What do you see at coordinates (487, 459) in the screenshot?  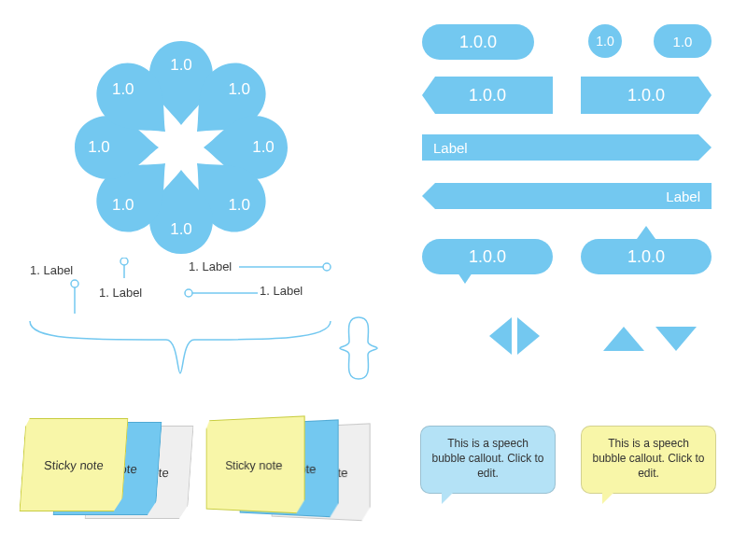 I see `callout-blue: This is a speech bubble callout. Click t…` at bounding box center [487, 459].